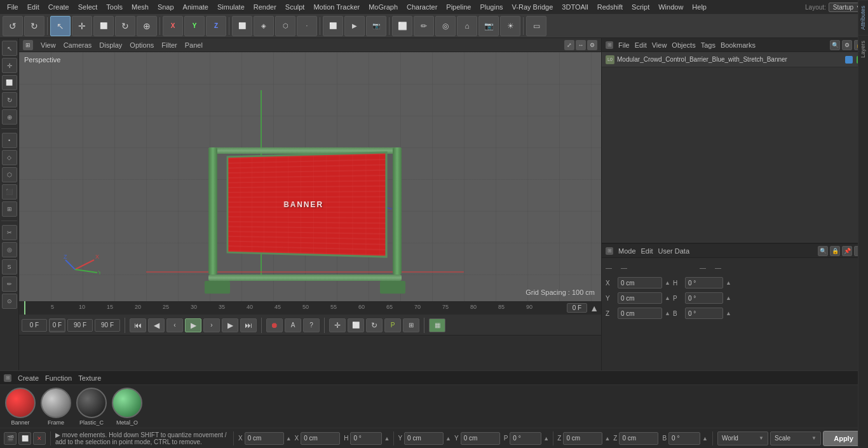 The height and width of the screenshot is (448, 868). What do you see at coordinates (684, 45) in the screenshot?
I see `obj-menu-objects: Objects` at bounding box center [684, 45].